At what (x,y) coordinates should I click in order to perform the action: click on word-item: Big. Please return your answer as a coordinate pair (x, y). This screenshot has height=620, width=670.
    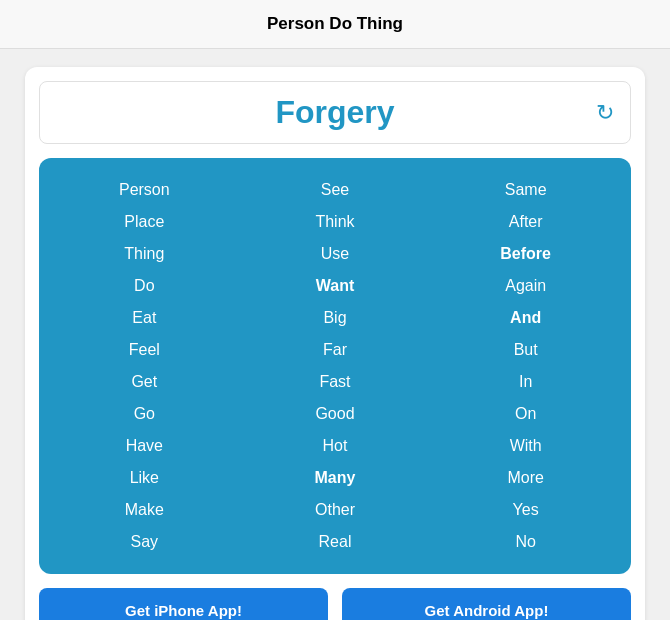
    Looking at the image, I should click on (336, 318).